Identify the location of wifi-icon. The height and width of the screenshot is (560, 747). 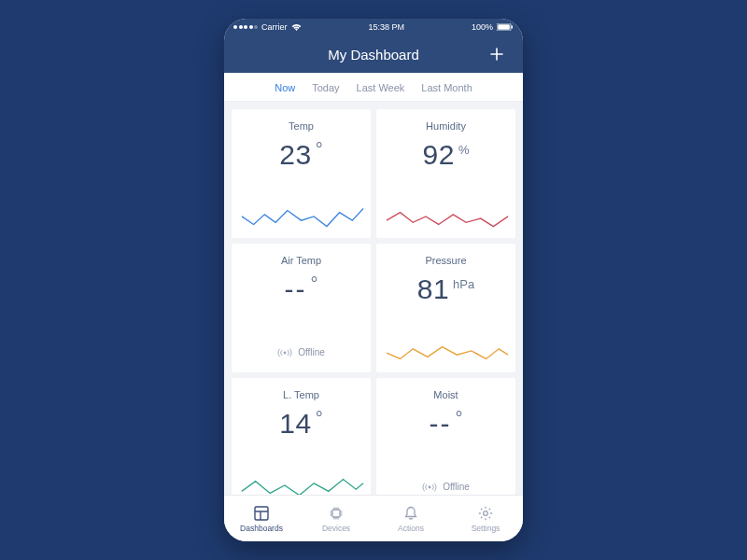
(297, 28).